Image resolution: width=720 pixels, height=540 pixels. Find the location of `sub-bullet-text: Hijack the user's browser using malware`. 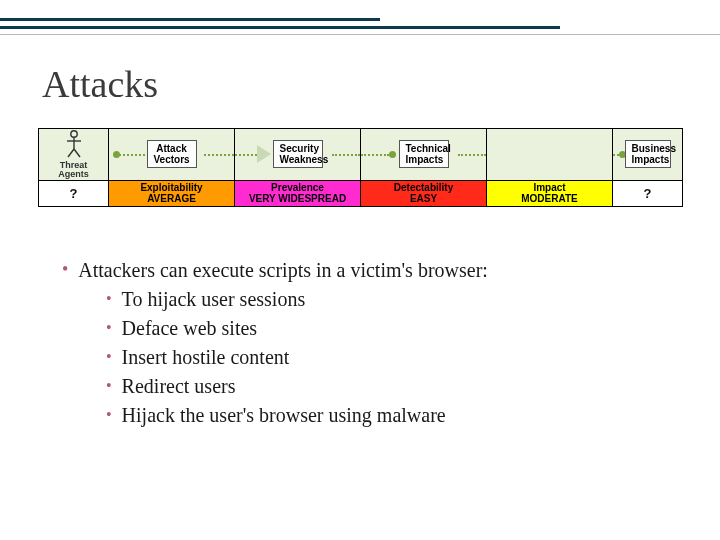

sub-bullet-text: Hijack the user's browser using malware is located at coordinates (284, 416).